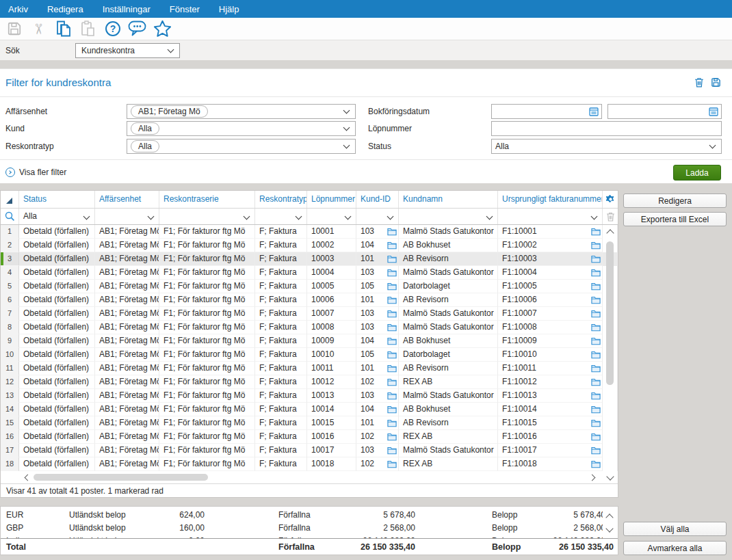 This screenshot has width=732, height=560. I want to click on filter-reskontraserie-select, so click(207, 216).